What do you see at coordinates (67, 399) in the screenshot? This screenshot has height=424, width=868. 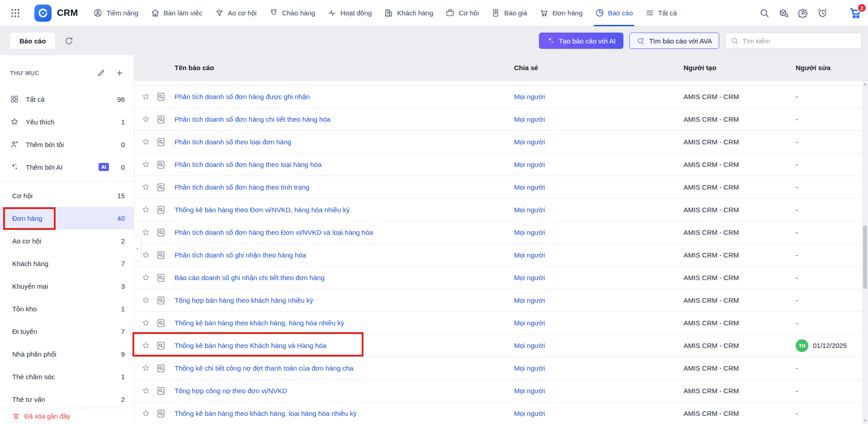 I see `sidebar-folder-the-tu-van: Thẻ tư vấn2` at bounding box center [67, 399].